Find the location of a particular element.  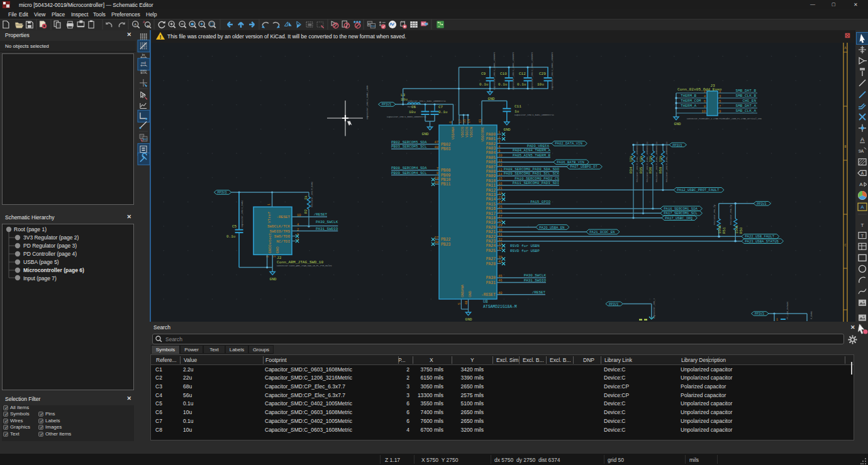

svg-text: Resistor_SMD:R_0402 is located at coordinates (312, 195).